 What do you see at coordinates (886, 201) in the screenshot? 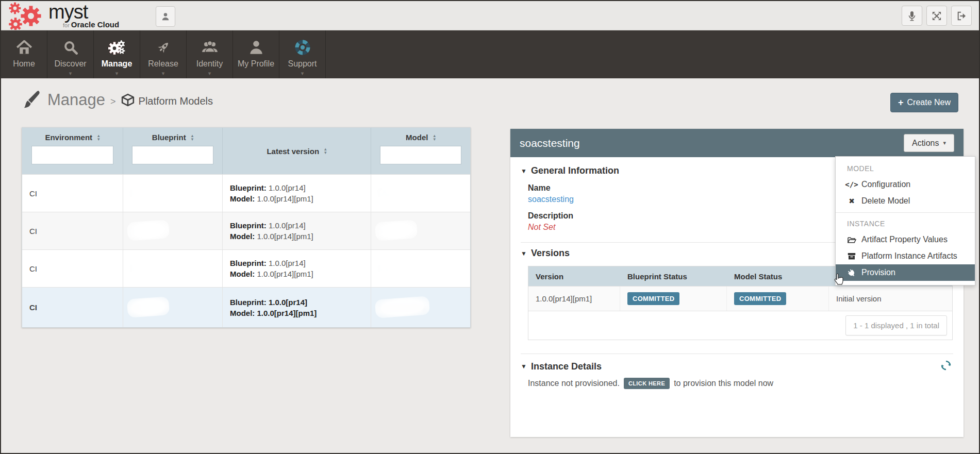
I see `menu-item-label: Delete Model` at bounding box center [886, 201].